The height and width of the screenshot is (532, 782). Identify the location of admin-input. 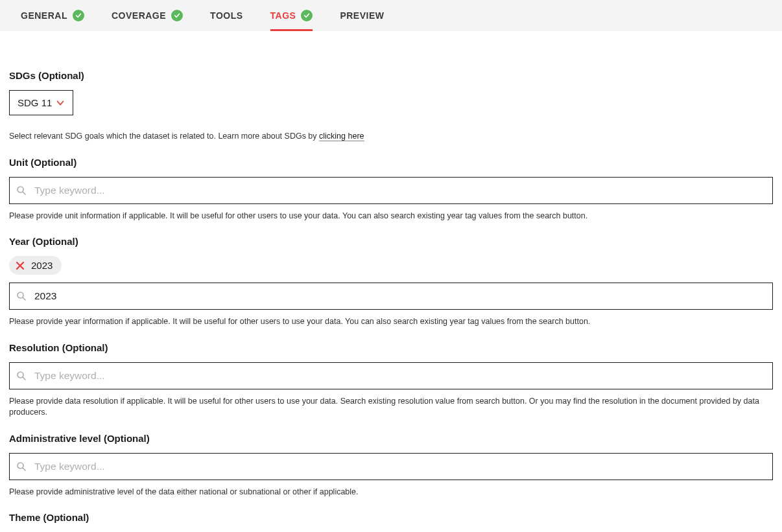
(400, 467).